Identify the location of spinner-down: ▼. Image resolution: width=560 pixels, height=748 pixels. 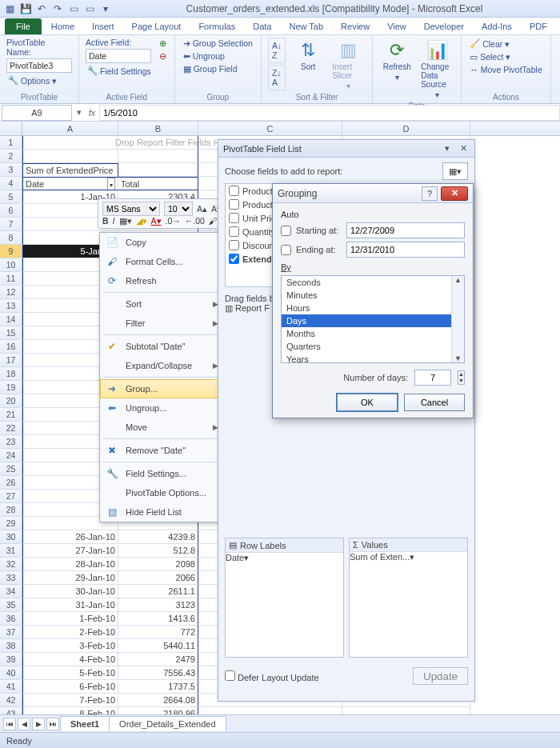
(461, 381).